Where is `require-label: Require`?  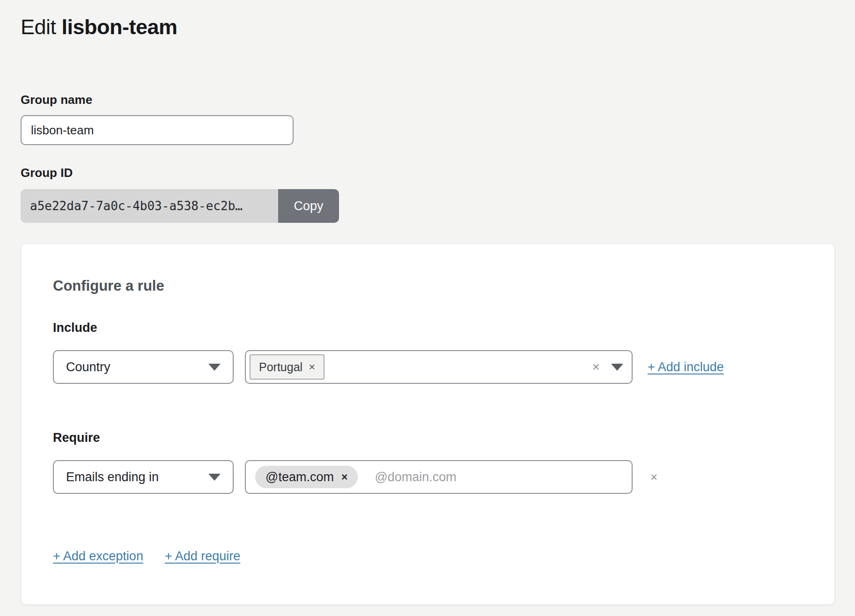 require-label: Require is located at coordinates (428, 438).